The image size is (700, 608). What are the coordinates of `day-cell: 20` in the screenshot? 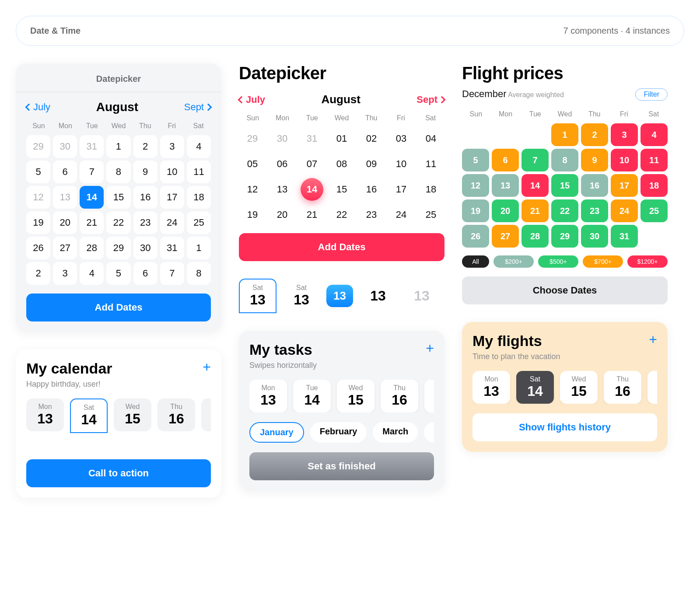 It's located at (65, 223).